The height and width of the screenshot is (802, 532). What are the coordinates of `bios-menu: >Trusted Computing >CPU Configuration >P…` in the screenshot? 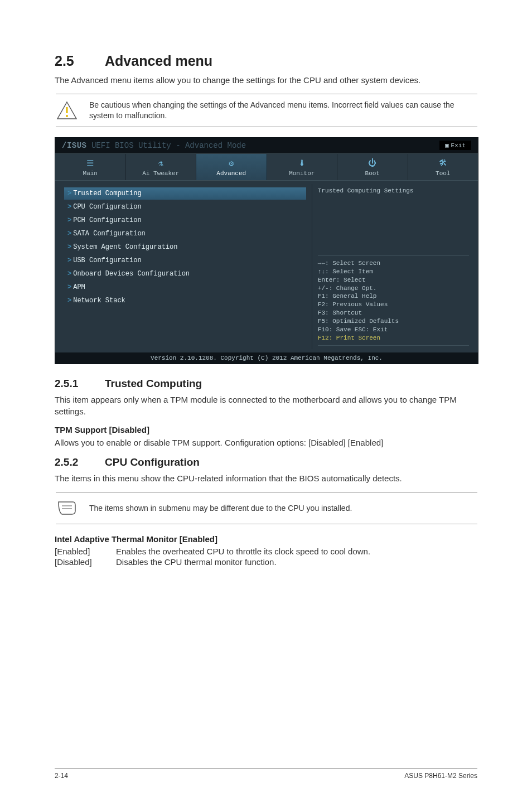 It's located at (185, 267).